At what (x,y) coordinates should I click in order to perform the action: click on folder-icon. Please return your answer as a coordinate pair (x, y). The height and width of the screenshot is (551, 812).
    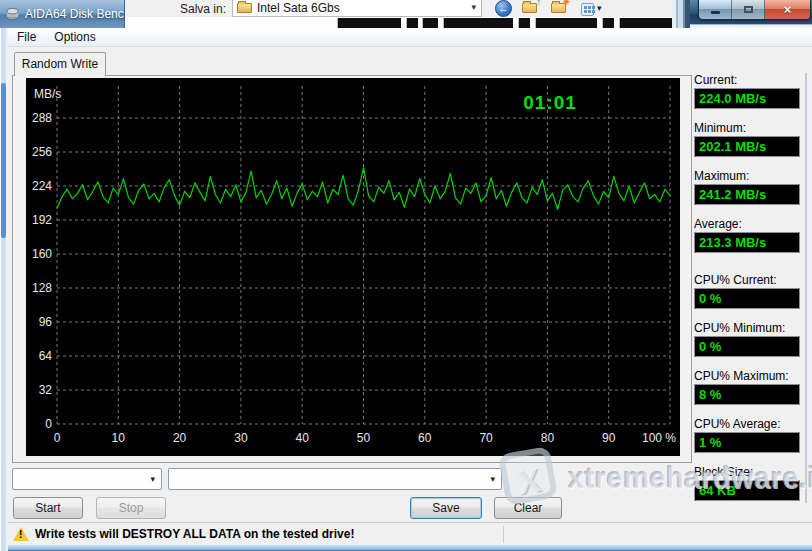
    Looking at the image, I should click on (530, 8).